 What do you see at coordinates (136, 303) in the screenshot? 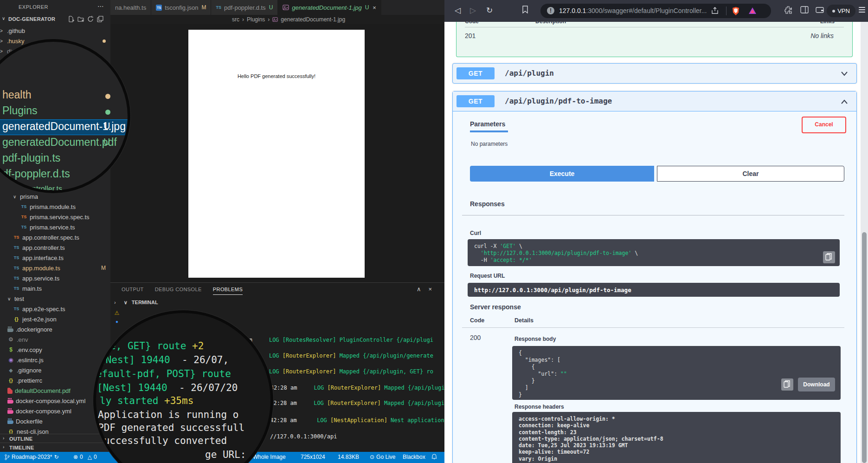
I see `terminal-section: › ∨ TERMINAL` at bounding box center [136, 303].